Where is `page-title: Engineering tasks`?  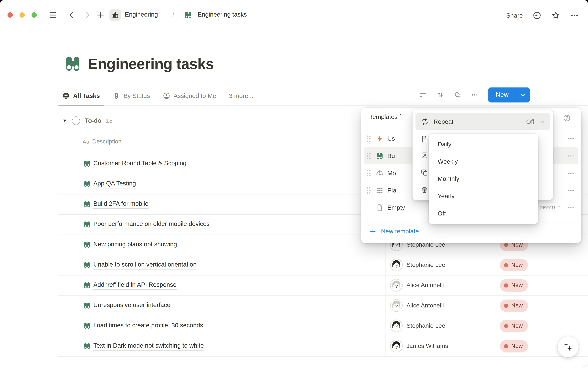
page-title: Engineering tasks is located at coordinates (151, 64).